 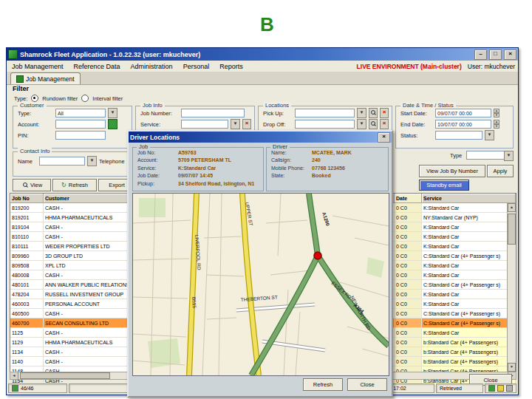 What do you see at coordinates (231, 66) in the screenshot?
I see `menu-reports: Reports` at bounding box center [231, 66].